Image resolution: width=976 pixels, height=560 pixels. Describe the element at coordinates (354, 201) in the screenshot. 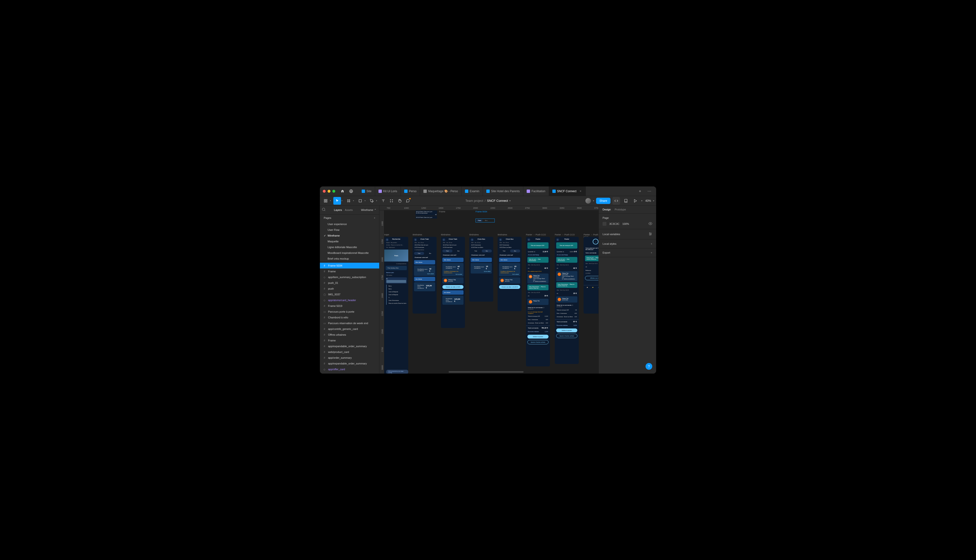

I see `frame-chevron-icon: ▾` at that location.